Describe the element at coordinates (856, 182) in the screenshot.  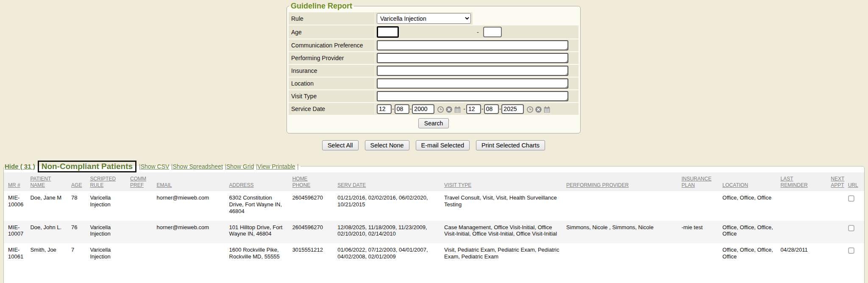
I see `column-header-url: URL` at that location.